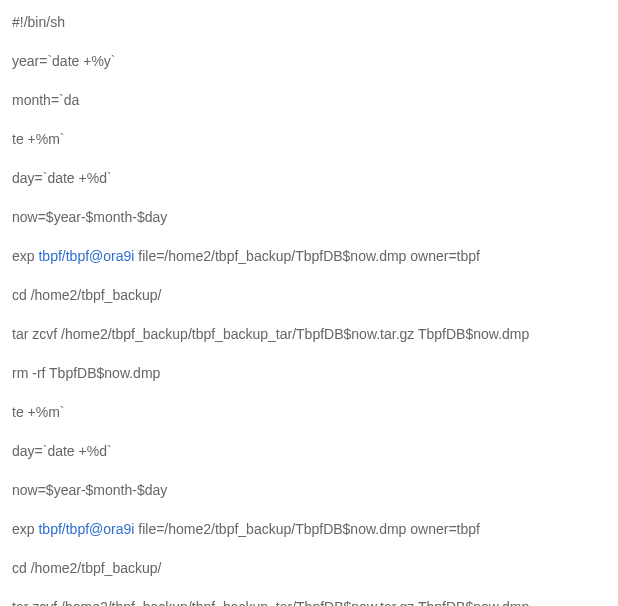 The image size is (618, 606). I want to click on script-line: rm -rf TbpfDB$now.dmp, so click(309, 374).